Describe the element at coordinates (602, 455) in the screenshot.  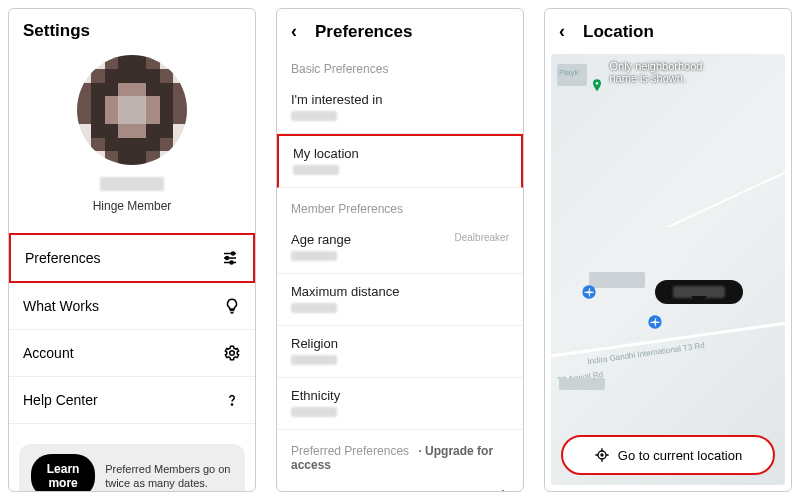
I see `crosshair-icon` at that location.